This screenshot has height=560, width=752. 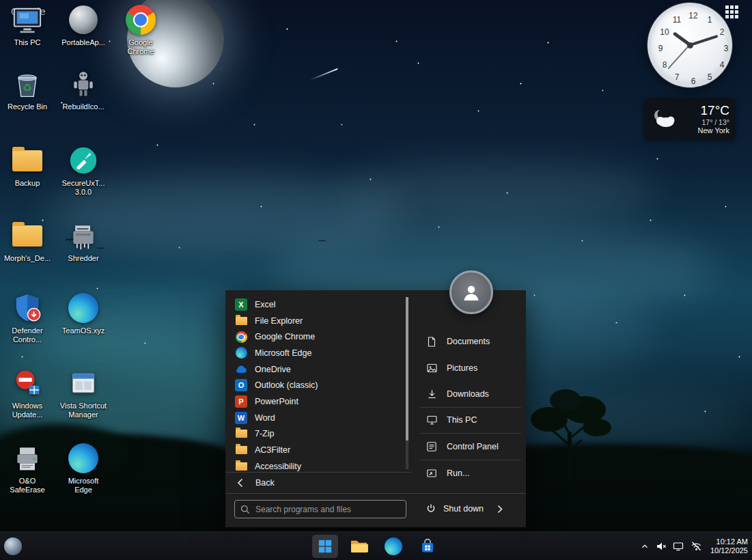 What do you see at coordinates (27, 458) in the screenshot?
I see `safe-erase-icon` at bounding box center [27, 458].